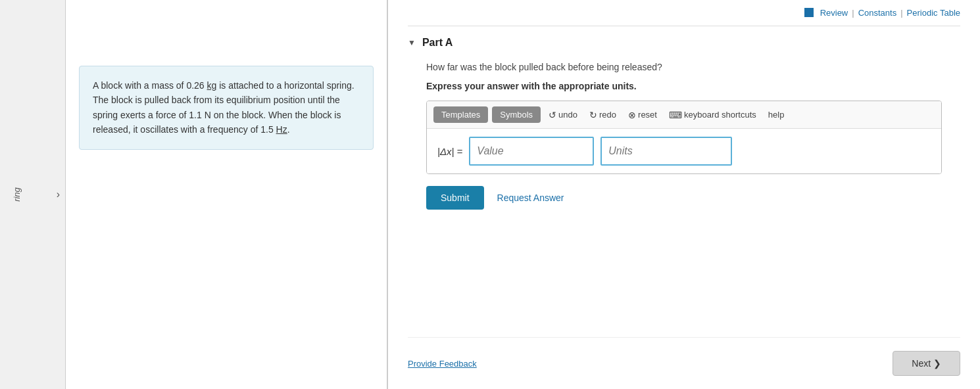  I want to click on symbols-button: Symbols, so click(516, 114).